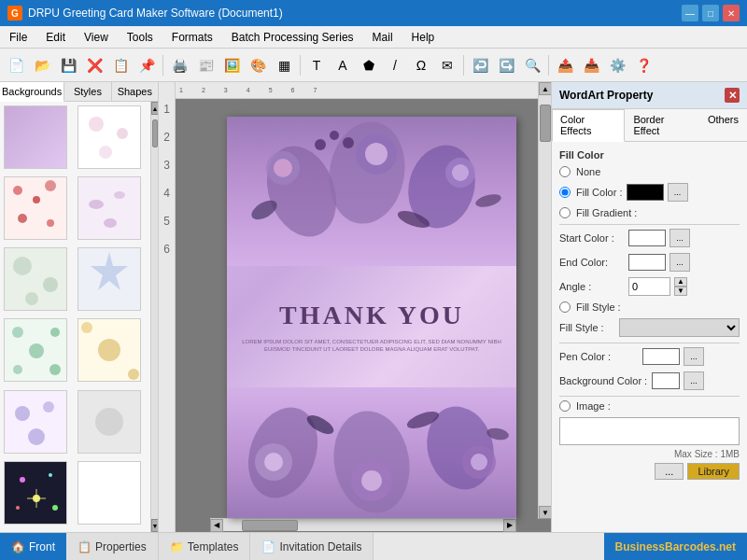 The image size is (747, 560). Describe the element at coordinates (480, 65) in the screenshot. I see `undo-button: ↩️` at that location.